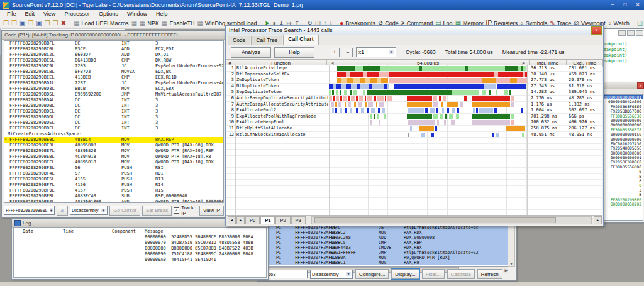 The width and height of the screenshot is (644, 286). What do you see at coordinates (335, 53) in the screenshot?
I see `zoom-in-button: +` at bounding box center [335, 53].